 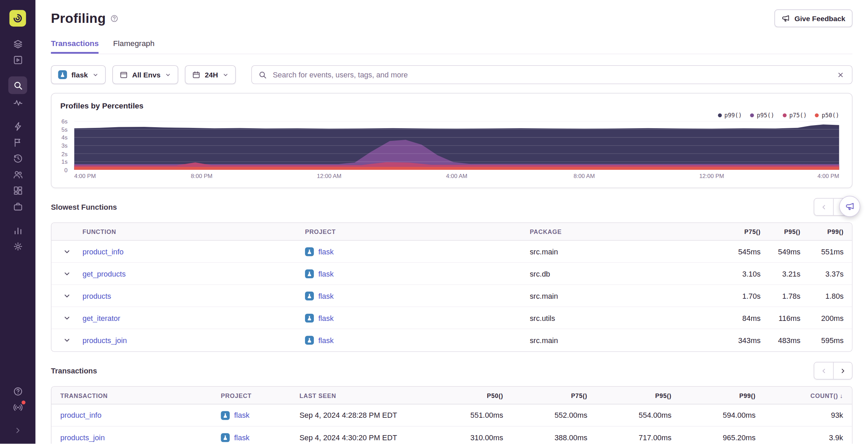 What do you see at coordinates (136, 438) in the screenshot?
I see `transaction-link: products_join` at bounding box center [136, 438].